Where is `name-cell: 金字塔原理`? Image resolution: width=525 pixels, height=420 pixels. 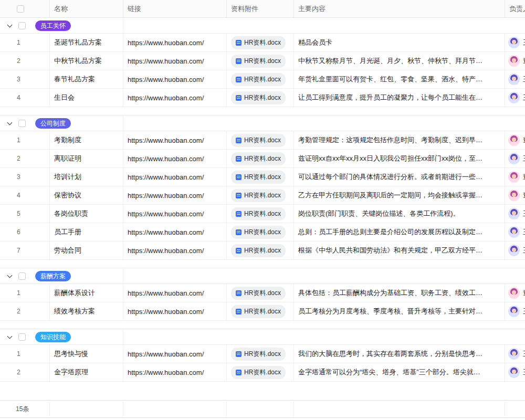 name-cell: 金字塔原理 is located at coordinates (87, 372).